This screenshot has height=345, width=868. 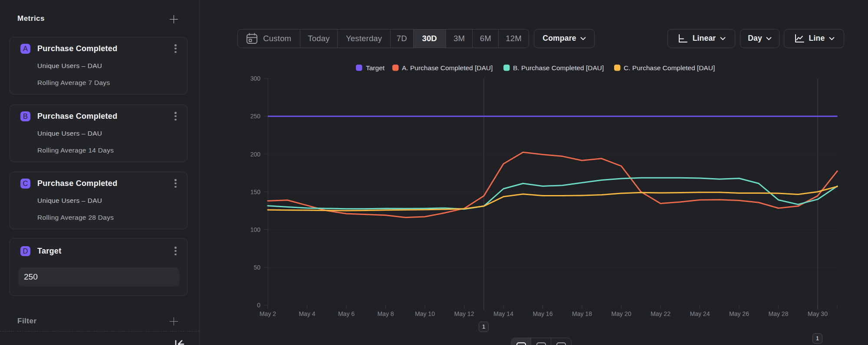 What do you see at coordinates (256, 116) in the screenshot?
I see `svg-text: 250` at bounding box center [256, 116].